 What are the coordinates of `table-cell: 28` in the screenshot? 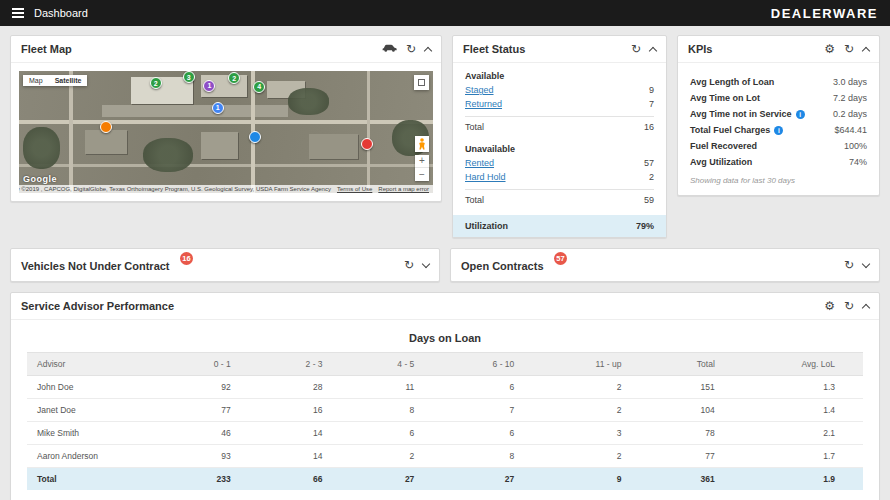 It's located at (305, 388).